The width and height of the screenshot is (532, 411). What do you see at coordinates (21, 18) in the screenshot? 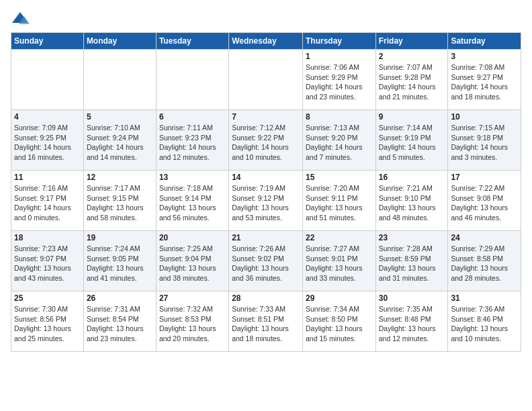
I see `logo` at bounding box center [21, 18].